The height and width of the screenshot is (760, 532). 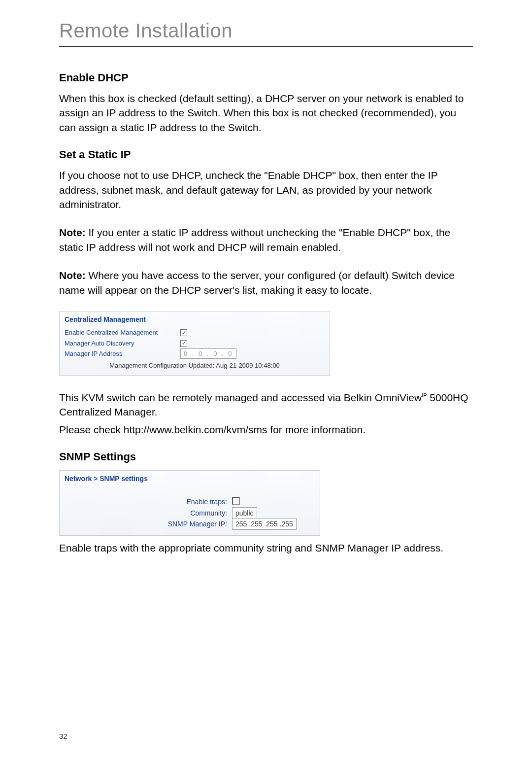 I want to click on panel-title-snmp: Network > SNMP settings, so click(x=190, y=483).